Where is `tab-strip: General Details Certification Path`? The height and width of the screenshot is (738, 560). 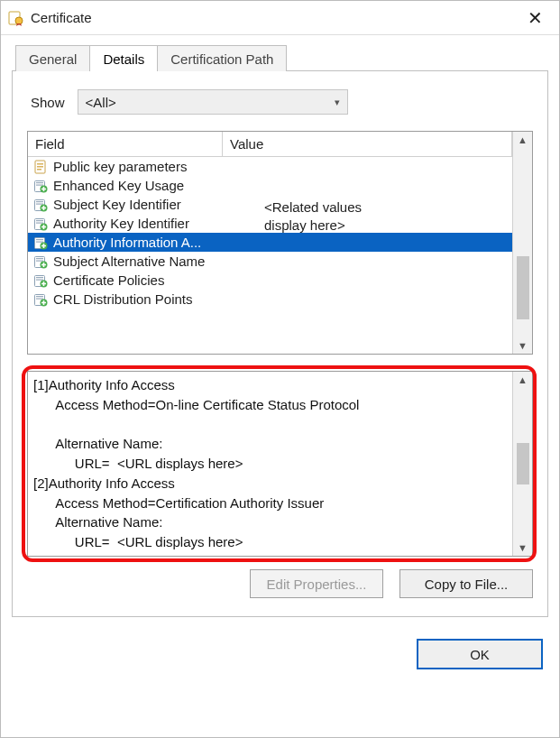 tab-strip: General Details Certification Path is located at coordinates (281, 58).